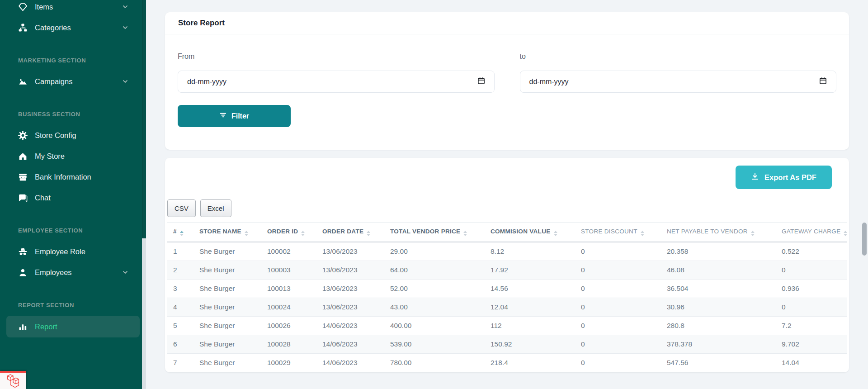 The image size is (868, 389). What do you see at coordinates (718, 232) in the screenshot?
I see `column-header-net-payable-to-vendor: NET PAYABLE TO VENDOR` at bounding box center [718, 232].